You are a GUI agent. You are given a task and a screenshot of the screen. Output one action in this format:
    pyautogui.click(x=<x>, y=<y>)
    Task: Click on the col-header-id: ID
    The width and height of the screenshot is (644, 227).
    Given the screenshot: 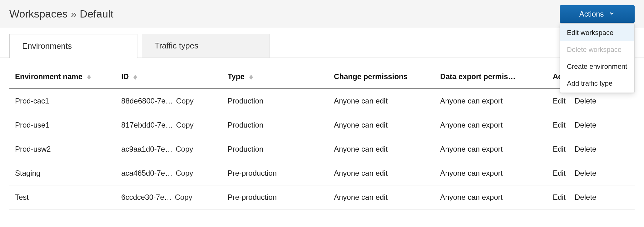 What is the action you would take?
    pyautogui.click(x=169, y=78)
    